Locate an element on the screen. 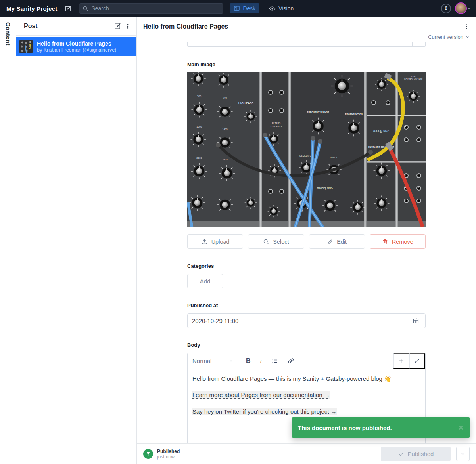  body-paragraph: Hello from Cloudflare Pages — this is my… is located at coordinates (306, 379).